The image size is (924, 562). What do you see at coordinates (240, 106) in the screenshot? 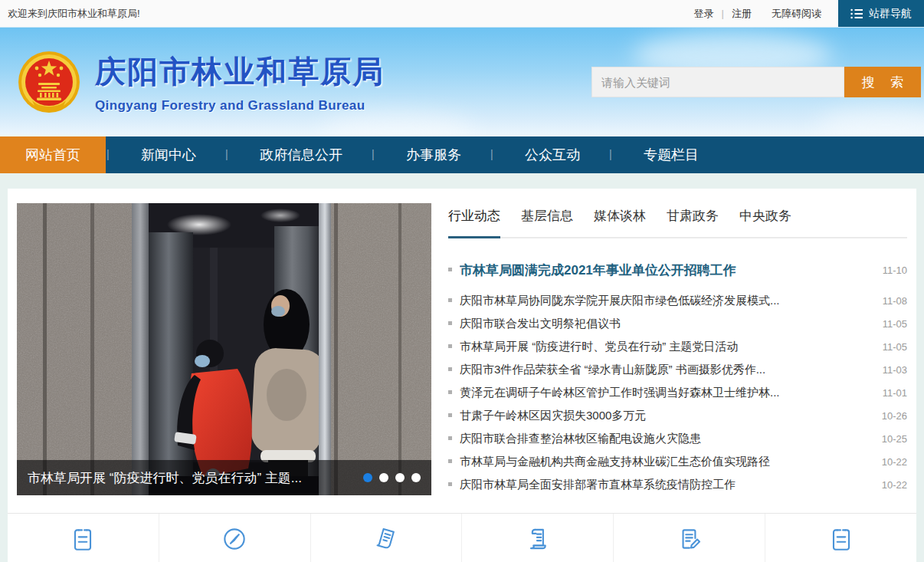
I see `site-subtitle-english: Qingyang Forestry and Grassland Bureau` at bounding box center [240, 106].